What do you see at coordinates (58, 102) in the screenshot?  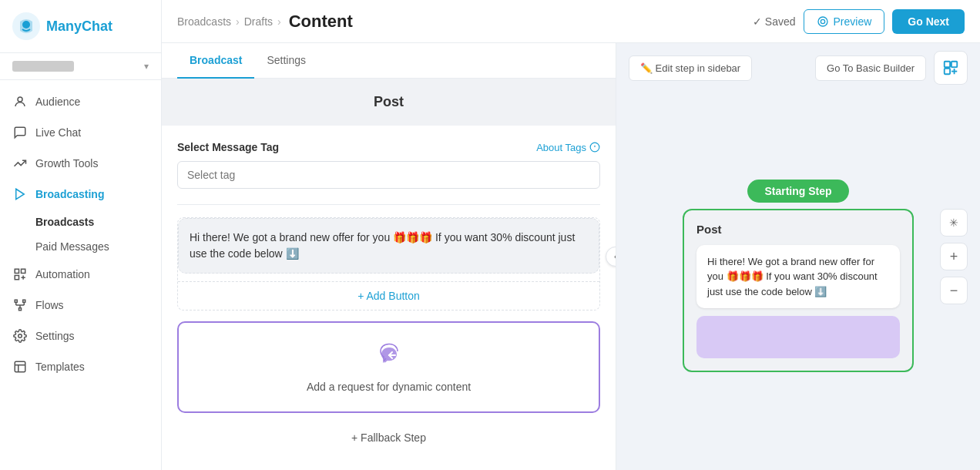 I see `sidebar-item-label-audience: Audience` at bounding box center [58, 102].